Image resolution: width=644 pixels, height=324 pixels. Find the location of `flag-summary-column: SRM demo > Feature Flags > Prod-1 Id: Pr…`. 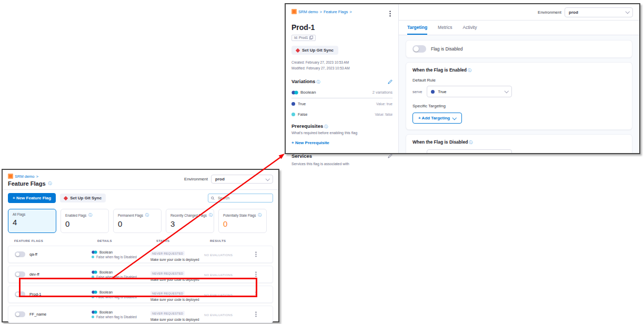

flag-summary-column: SRM demo > Feature Flags > Prod-1 Id: Pr… is located at coordinates (342, 79).